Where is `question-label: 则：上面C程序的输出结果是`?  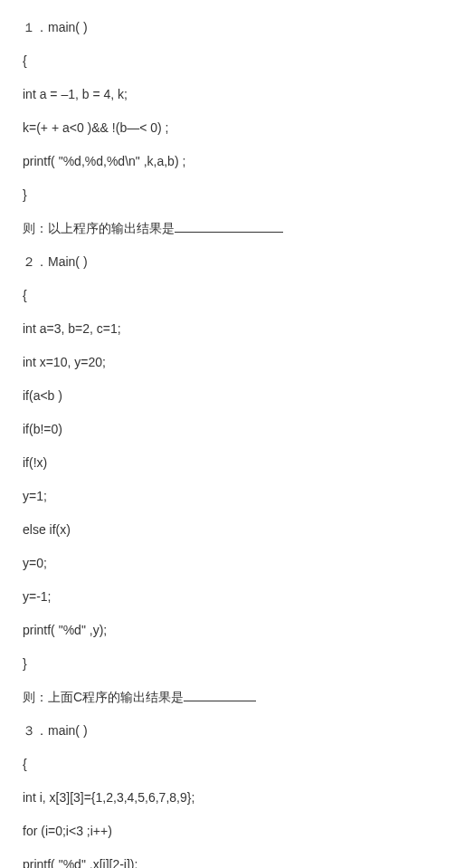
question-label: 则：上面C程序的输出结果是 is located at coordinates (103, 697).